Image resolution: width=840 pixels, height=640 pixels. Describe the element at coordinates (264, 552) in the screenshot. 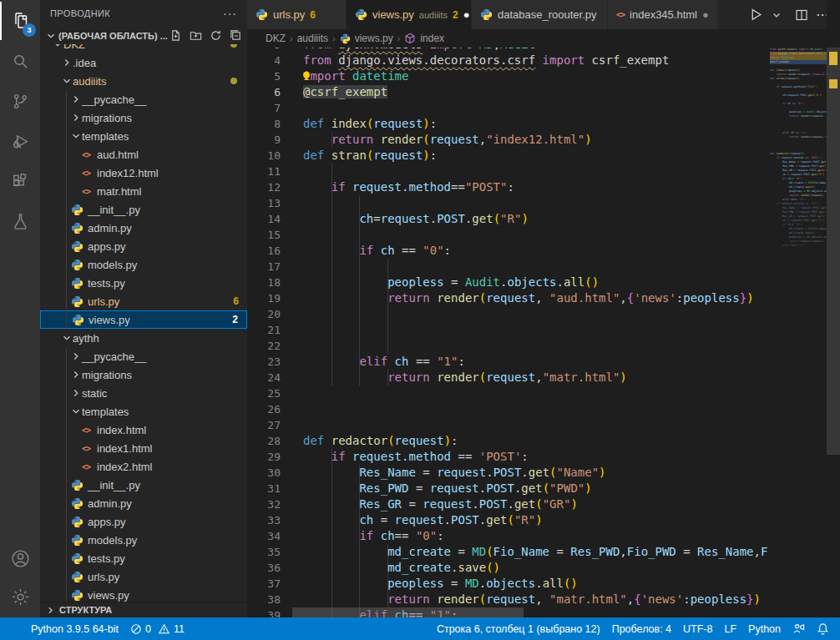

I see `line-number: 35` at that location.